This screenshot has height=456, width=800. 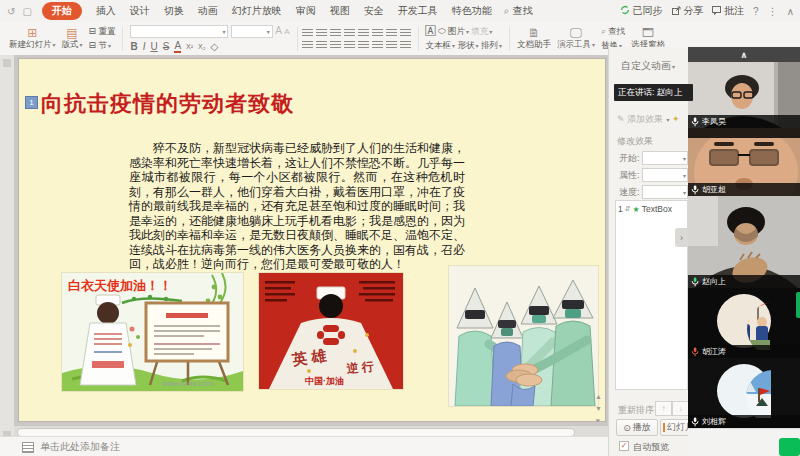 What do you see at coordinates (62, 11) in the screenshot?
I see `tab-home: 开始` at bounding box center [62, 11].